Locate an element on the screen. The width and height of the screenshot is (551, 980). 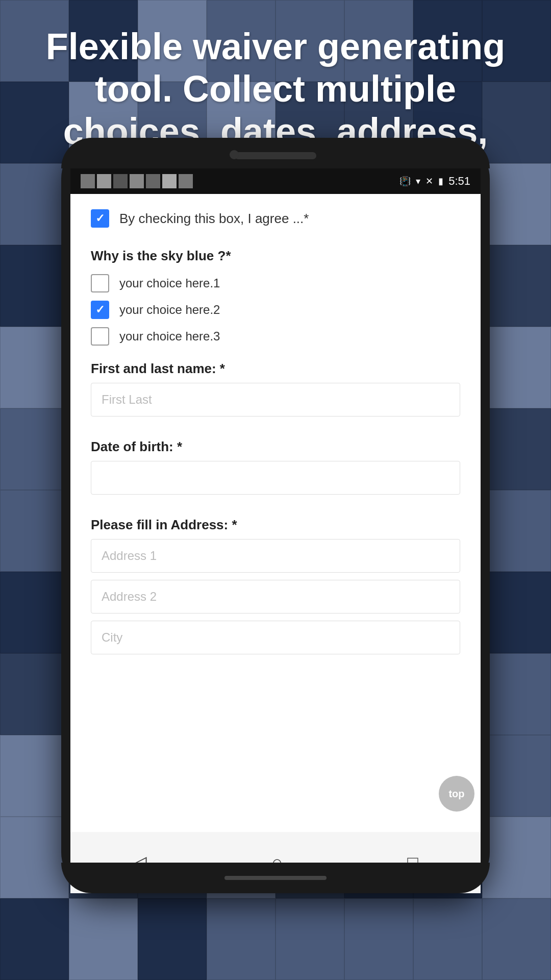
signal-icon: ✕ is located at coordinates (430, 181).